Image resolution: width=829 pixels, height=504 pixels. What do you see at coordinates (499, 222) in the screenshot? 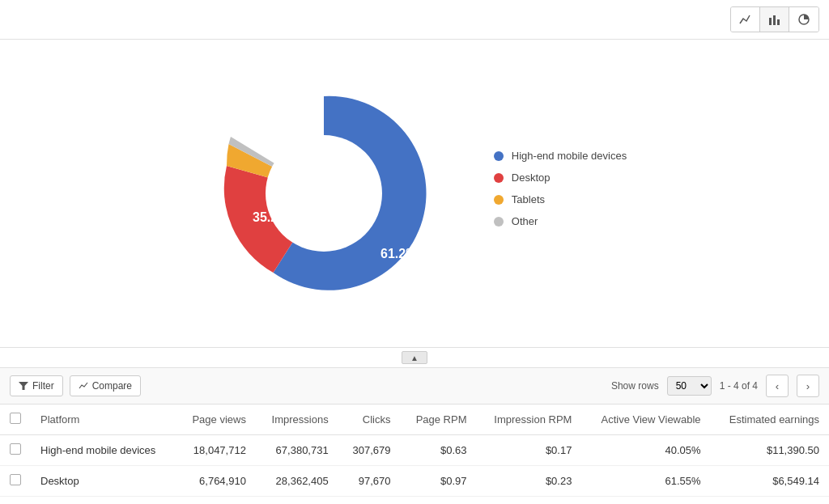
I see `legend-dot-other` at bounding box center [499, 222].